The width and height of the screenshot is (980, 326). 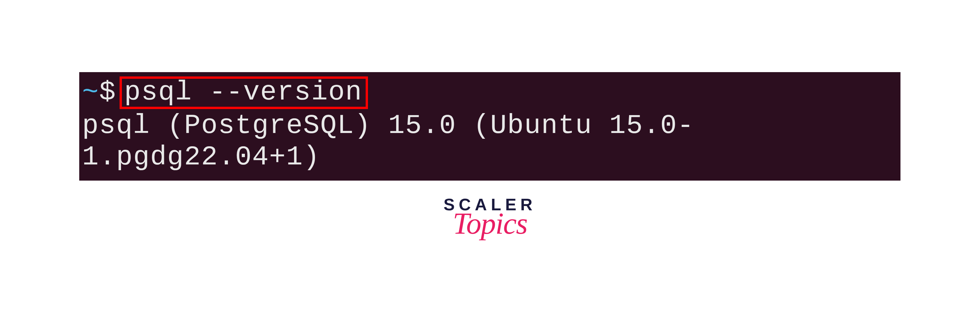 I want to click on terminal-prompt-line: ~ $ psql --version, so click(x=490, y=93).